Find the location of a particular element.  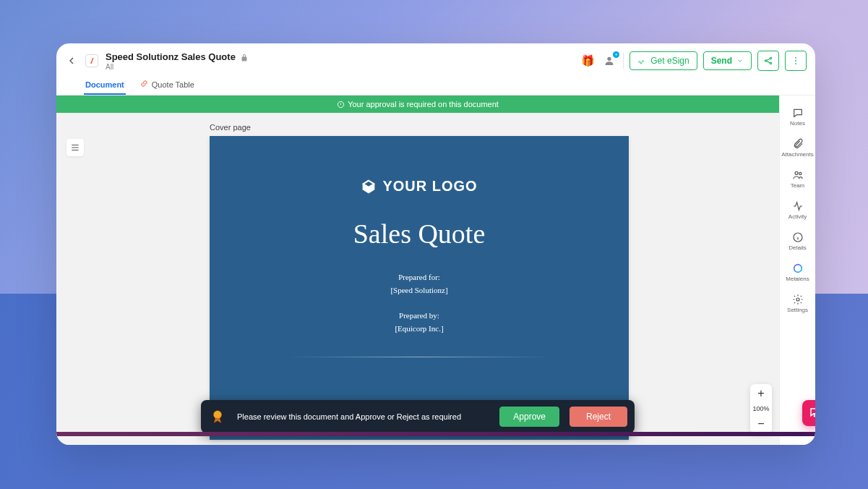

get-esign-button: Get eSign is located at coordinates (663, 61).